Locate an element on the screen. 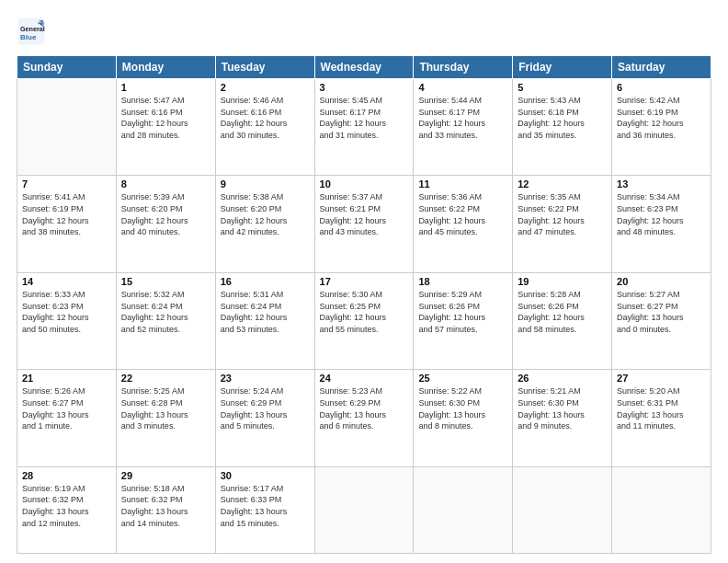 This screenshot has width=728, height=563. day-info: Sunrise: 5:39 AM Sunset: 6:20 PM Dayligh… is located at coordinates (165, 214).